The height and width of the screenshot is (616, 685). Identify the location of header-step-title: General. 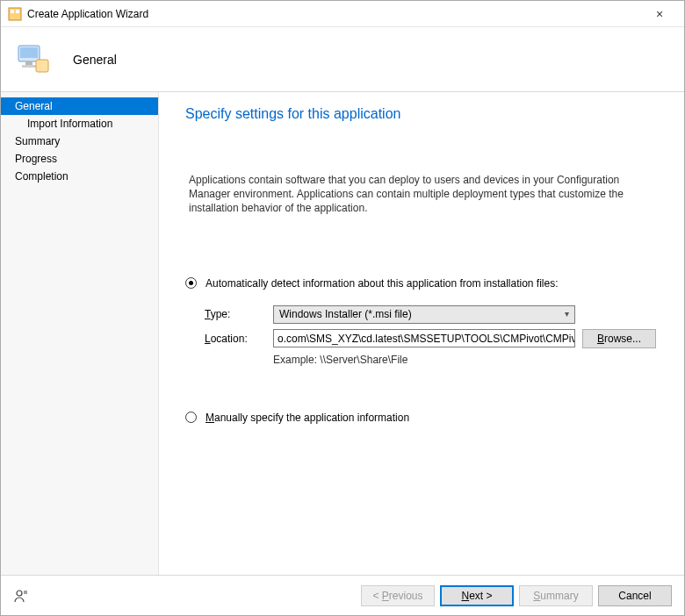
(95, 60).